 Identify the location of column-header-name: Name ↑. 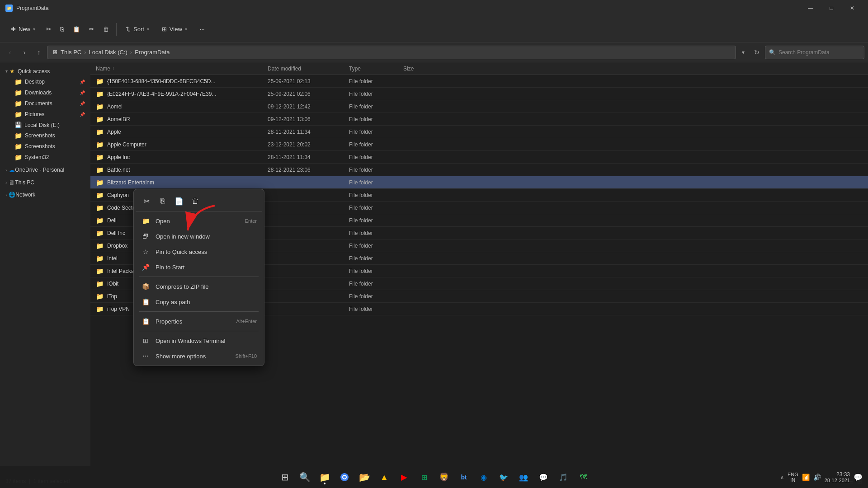
(182, 69).